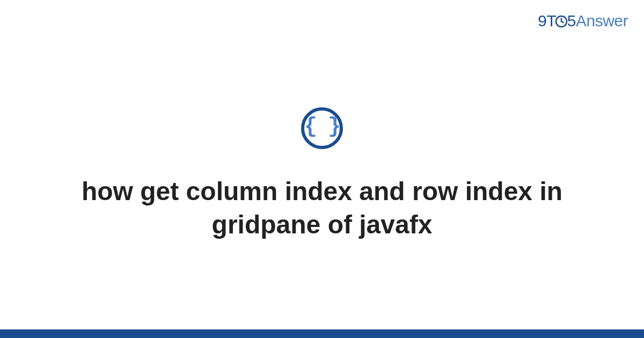 This screenshot has width=644, height=338. What do you see at coordinates (322, 127) in the screenshot?
I see `braces-glyph: { }` at bounding box center [322, 127].